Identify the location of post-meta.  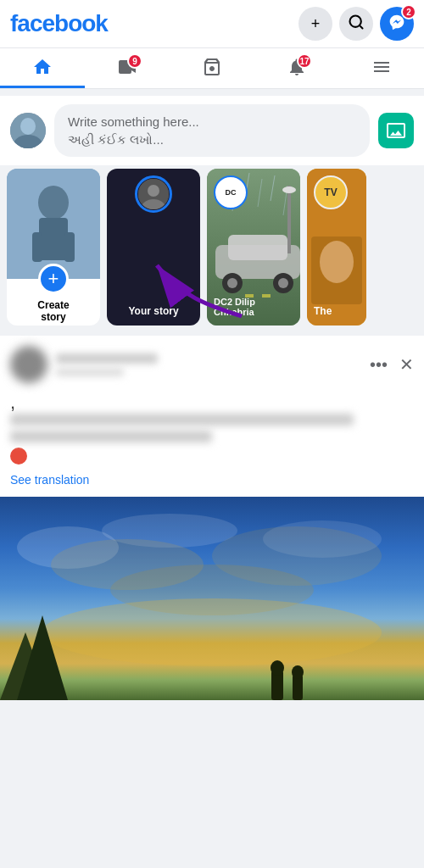
(90, 372).